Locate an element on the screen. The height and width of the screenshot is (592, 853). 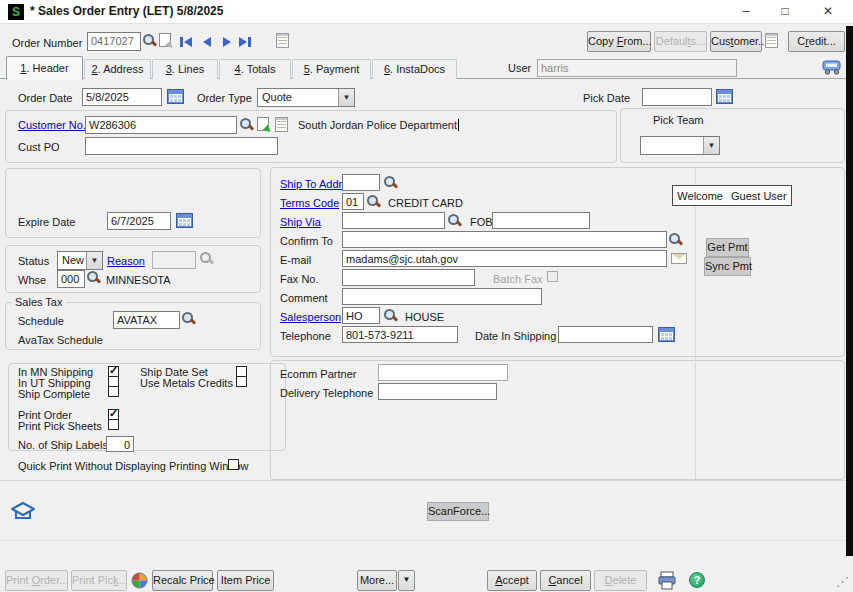
whse-label: Whse is located at coordinates (32, 280).